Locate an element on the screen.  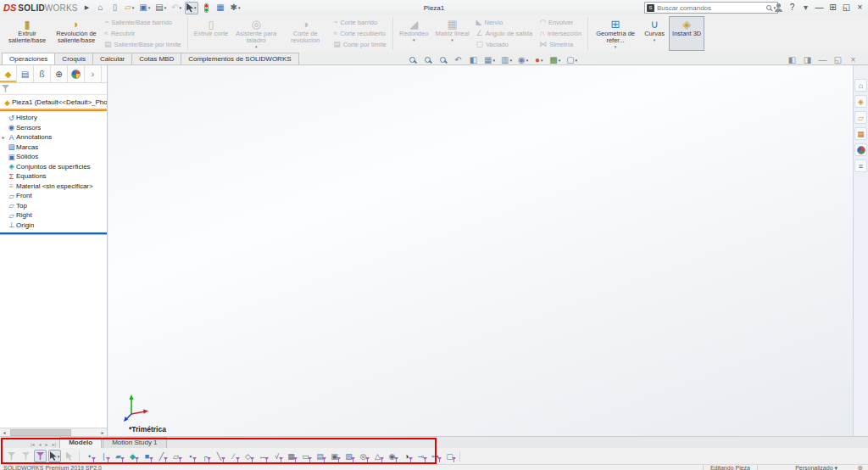
filter-notes-button: ▤ ▾ is located at coordinates (320, 456).